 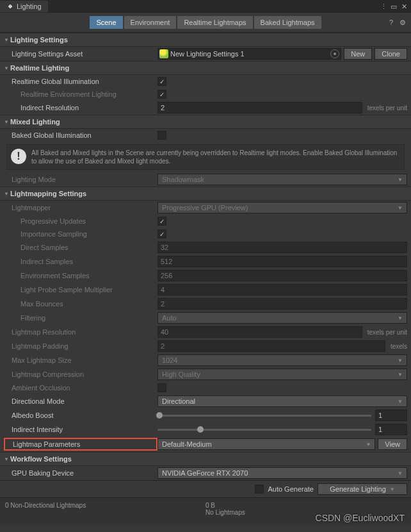 I want to click on checkbox-prog-updates, so click(x=162, y=221).